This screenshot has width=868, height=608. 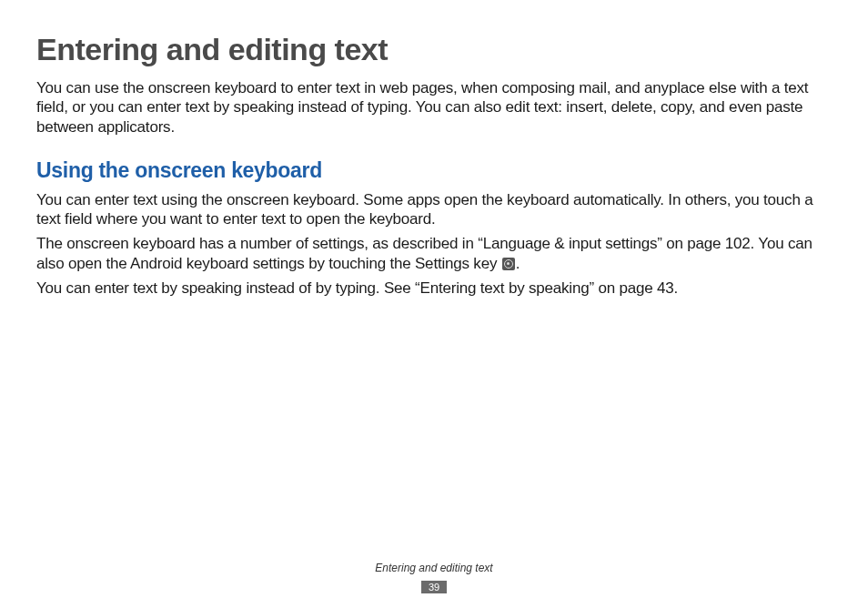 I want to click on page-number: 39, so click(x=434, y=587).